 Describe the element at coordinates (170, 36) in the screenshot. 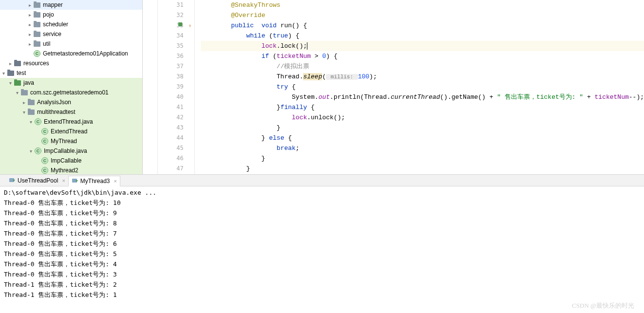

I see `line-number: 34` at that location.